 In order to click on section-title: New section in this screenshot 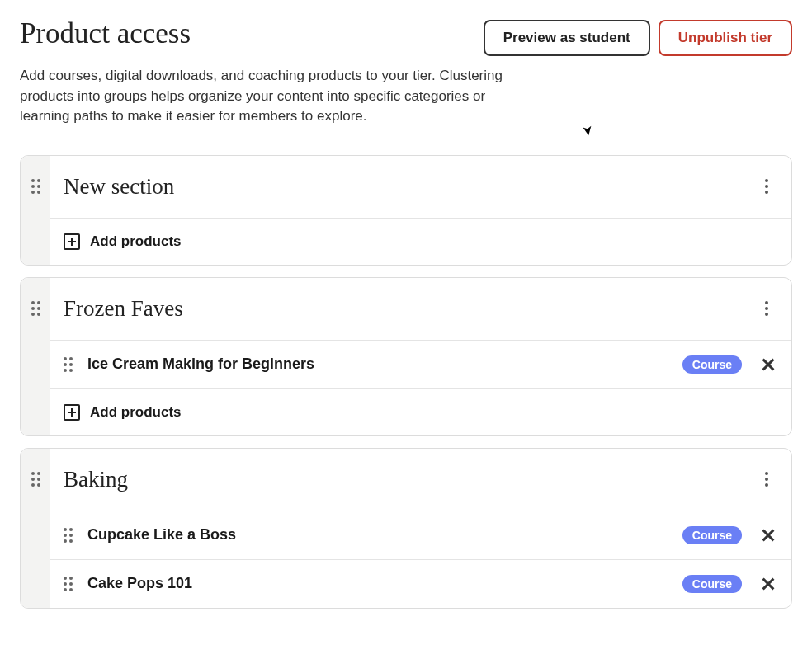, I will do `click(410, 186)`.